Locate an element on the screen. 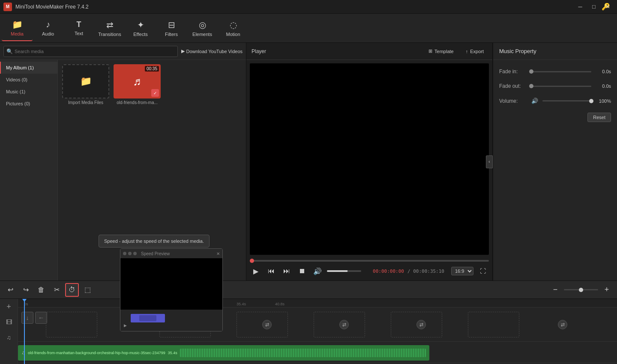  loop-btn-3: ⇄ is located at coordinates (344, 325).